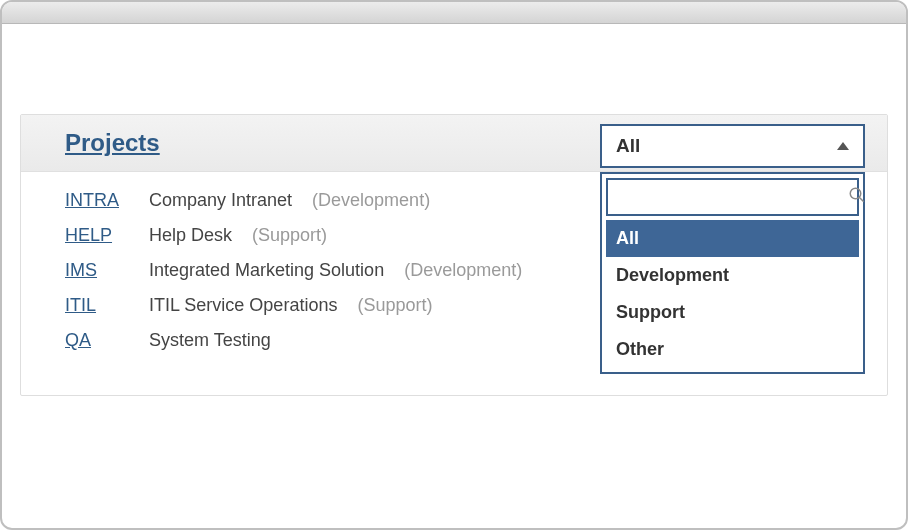 The image size is (908, 530). I want to click on project-name: System Testing, so click(210, 340).